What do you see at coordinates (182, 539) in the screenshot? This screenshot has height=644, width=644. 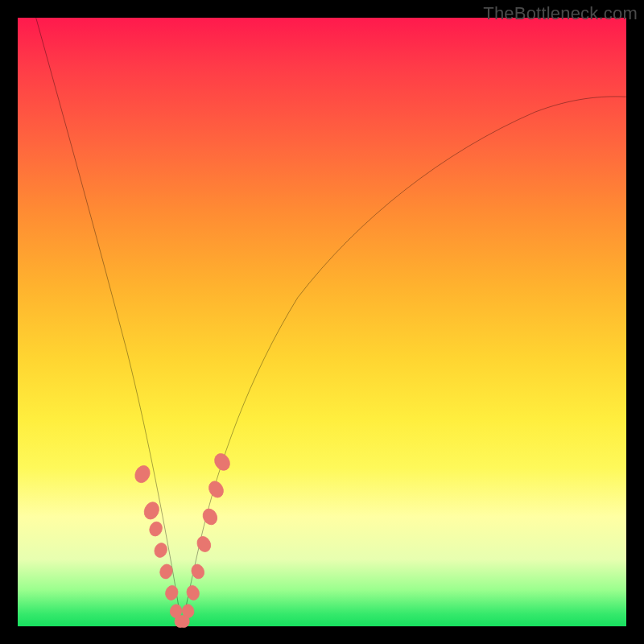 I see `marker-group` at bounding box center [182, 539].